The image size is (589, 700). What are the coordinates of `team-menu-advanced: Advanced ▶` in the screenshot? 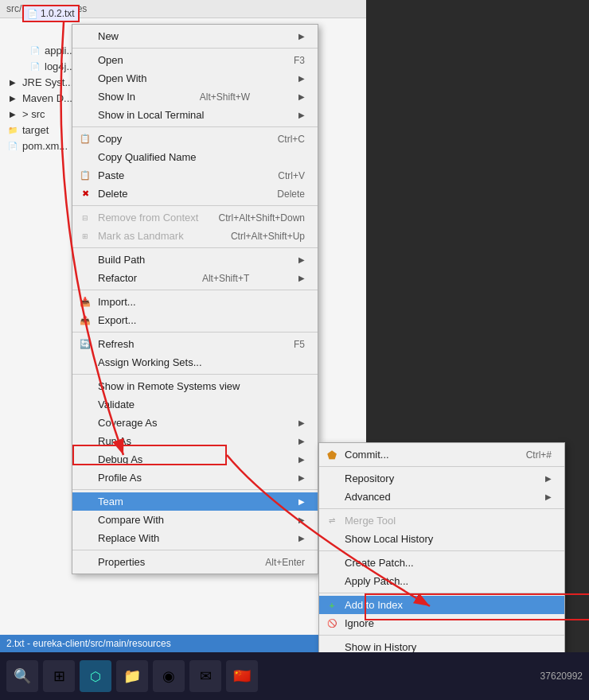 It's located at (442, 496).